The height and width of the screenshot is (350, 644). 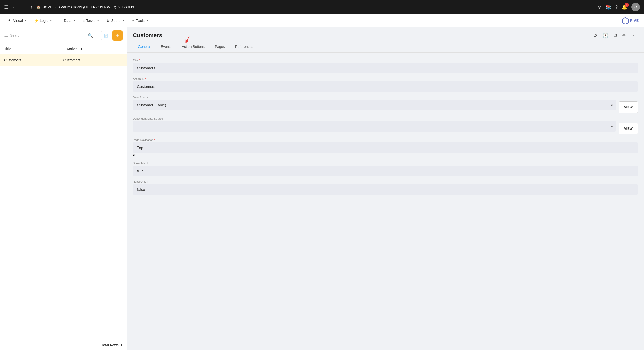 What do you see at coordinates (48, 7) in the screenshot?
I see `breadcrumb-home: HOME` at bounding box center [48, 7].